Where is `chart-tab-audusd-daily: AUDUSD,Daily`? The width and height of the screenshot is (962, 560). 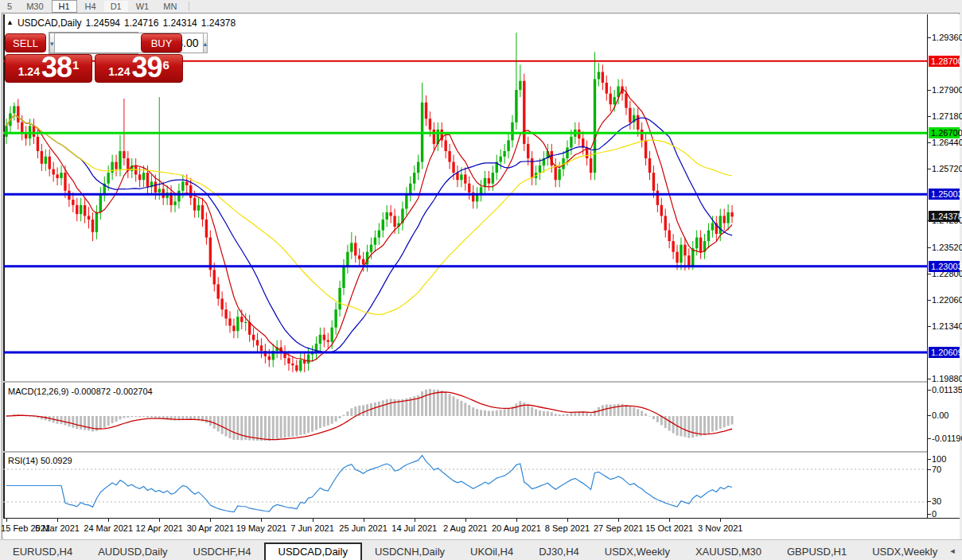 chart-tab-audusd-daily: AUDUSD,Daily is located at coordinates (132, 552).